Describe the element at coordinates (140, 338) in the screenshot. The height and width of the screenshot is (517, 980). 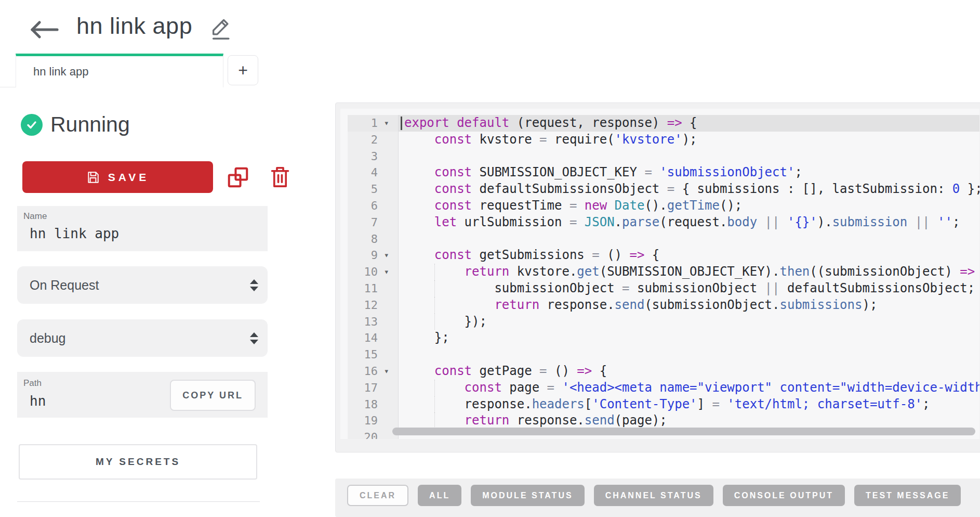
I see `log-level-select-value: debug` at that location.